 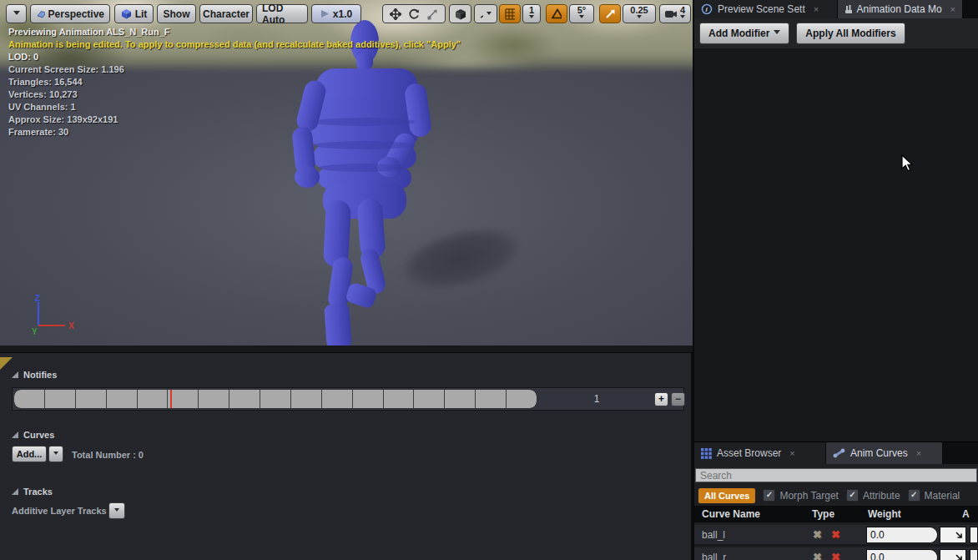 What do you see at coordinates (661, 399) in the screenshot?
I see `add-notify-track-button: +` at bounding box center [661, 399].